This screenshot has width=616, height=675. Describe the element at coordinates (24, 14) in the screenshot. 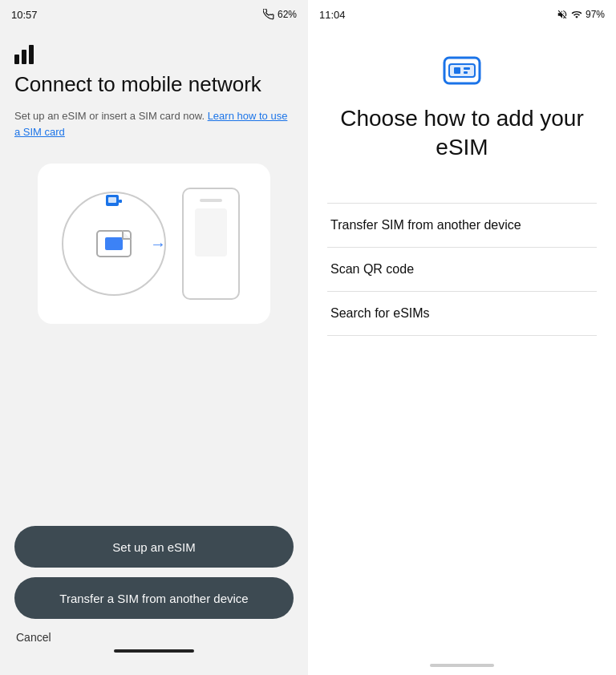

I see `time-left: 10:57` at that location.